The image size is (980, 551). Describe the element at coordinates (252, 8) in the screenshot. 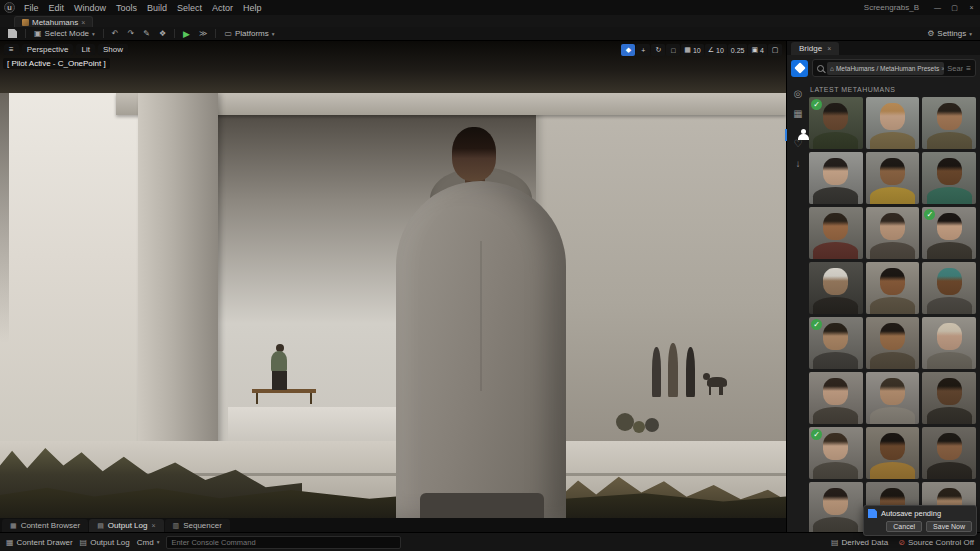

I see `menu-item-help: Help` at that location.